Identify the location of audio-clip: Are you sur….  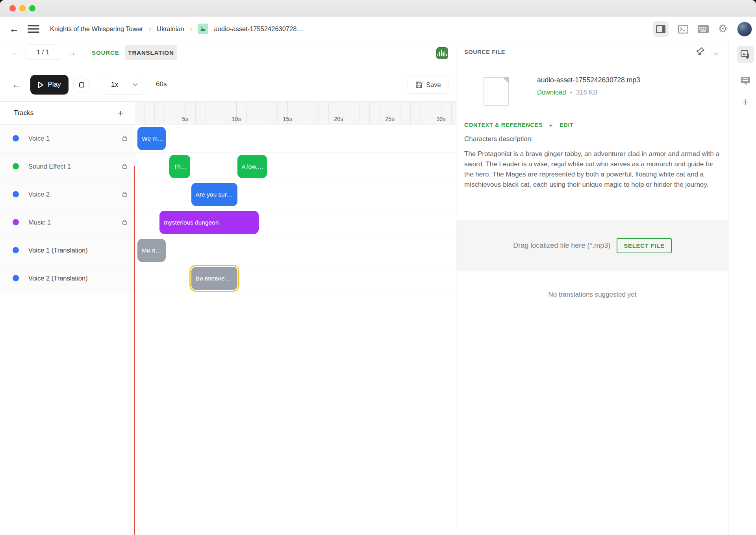
(214, 195).